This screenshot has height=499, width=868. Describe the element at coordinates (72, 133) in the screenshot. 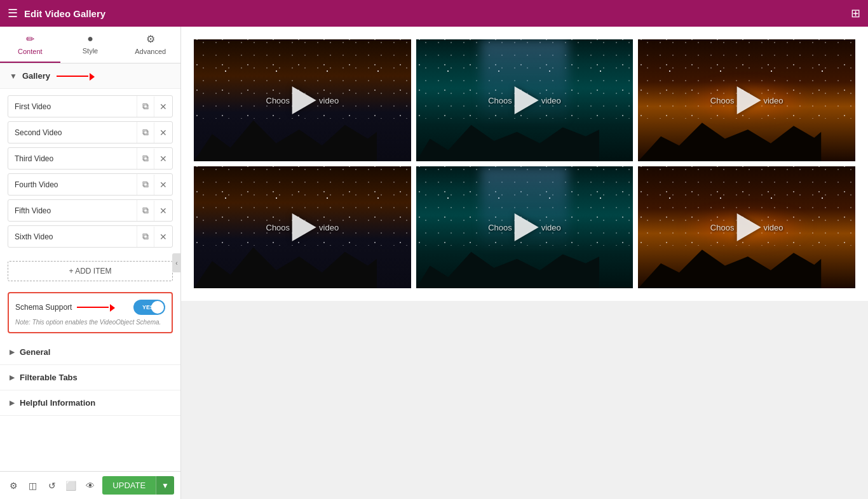

I see `gallery-item-2-label: Second Video` at that location.